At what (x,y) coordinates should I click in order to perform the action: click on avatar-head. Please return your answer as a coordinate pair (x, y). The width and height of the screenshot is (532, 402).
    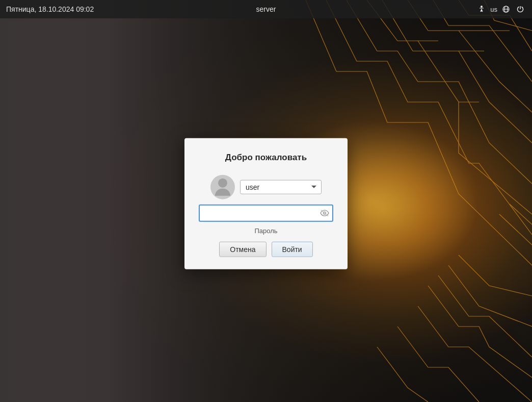
    Looking at the image, I should click on (223, 183).